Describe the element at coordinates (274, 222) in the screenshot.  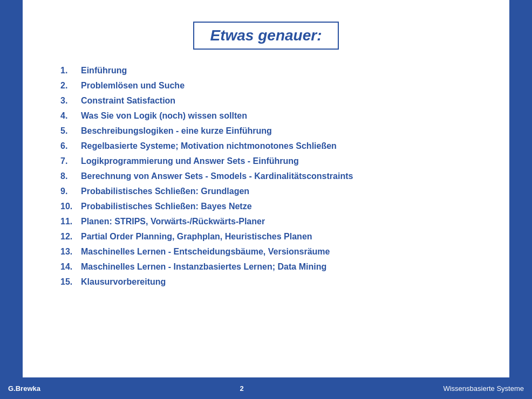
I see `list-item: 11.Planen: STRIPS, Vorwärts-/Rückwärts-P…` at that location.